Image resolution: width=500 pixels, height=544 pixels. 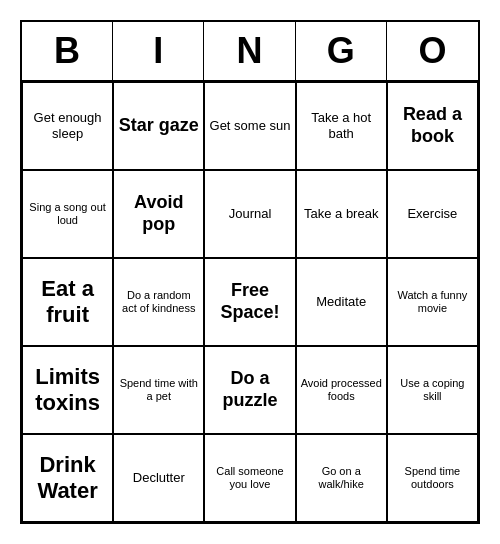 What do you see at coordinates (342, 126) in the screenshot?
I see `bingo-cell-3: Take a hot bath` at bounding box center [342, 126].